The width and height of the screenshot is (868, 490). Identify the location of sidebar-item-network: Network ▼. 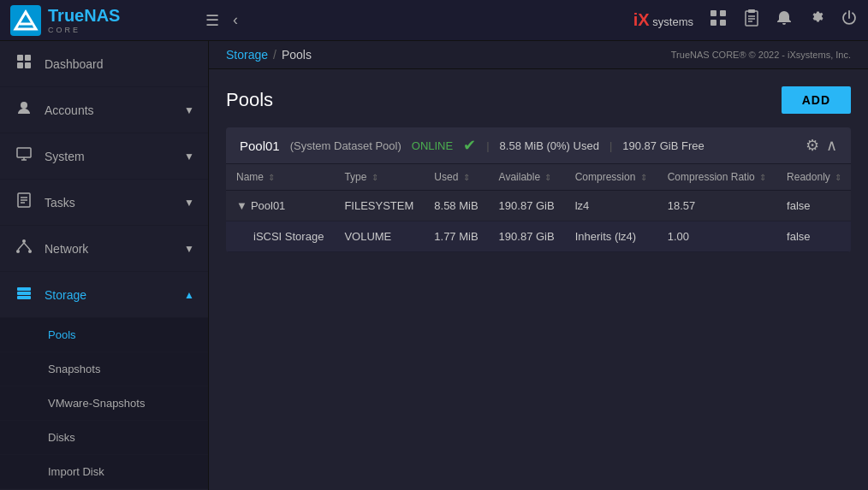
(104, 249).